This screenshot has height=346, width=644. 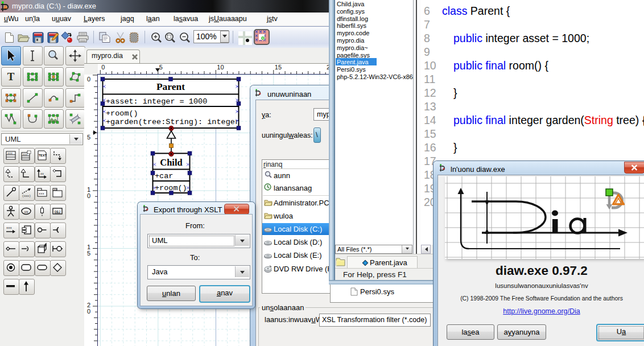 I want to click on svg-text: OBJ, so click(x=58, y=212).